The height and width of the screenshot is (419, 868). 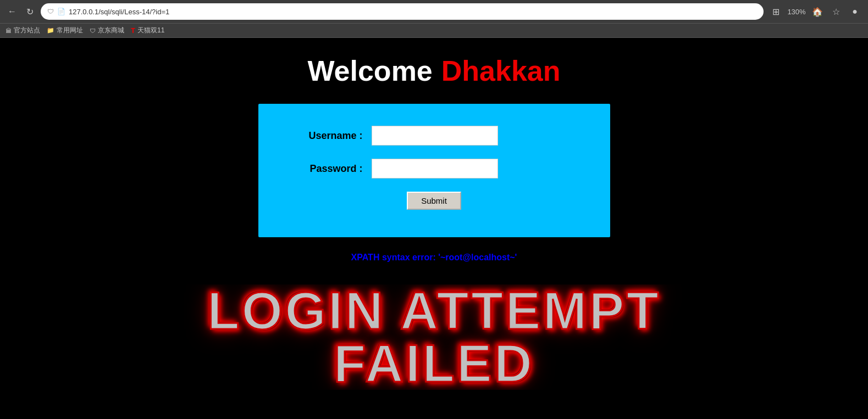 I want to click on bookmark-common-icon: 📁, so click(x=51, y=31).